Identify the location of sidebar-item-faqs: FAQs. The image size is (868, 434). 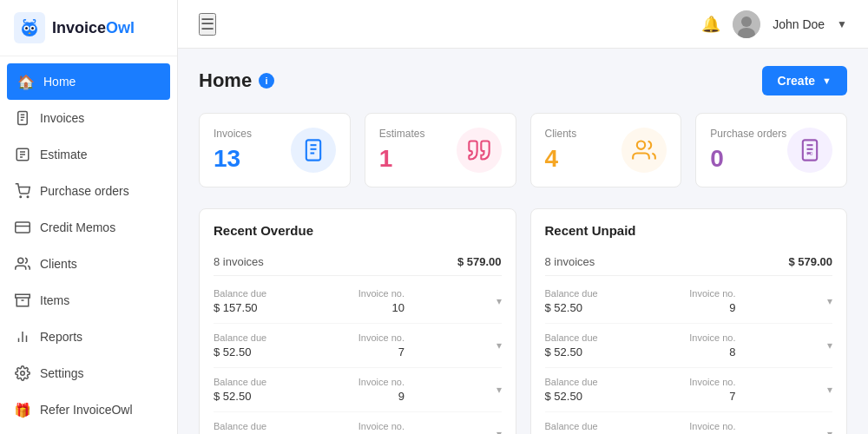
(89, 431).